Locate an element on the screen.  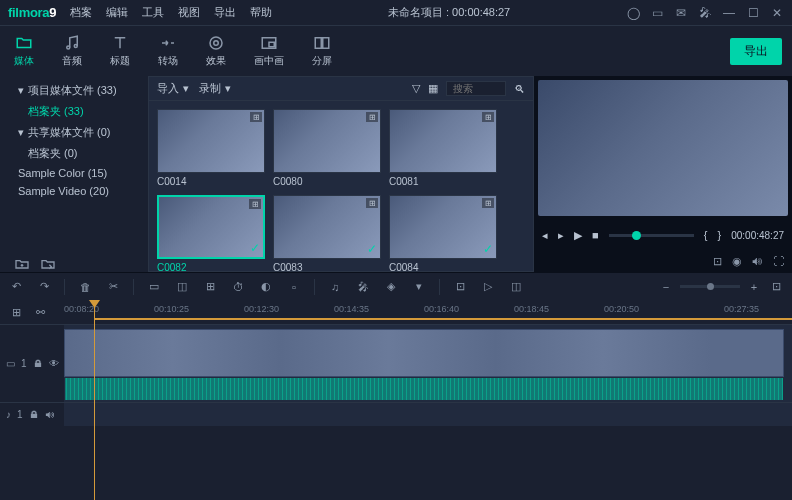
delete-button: 🗑︎ is located at coordinates (85, 287).